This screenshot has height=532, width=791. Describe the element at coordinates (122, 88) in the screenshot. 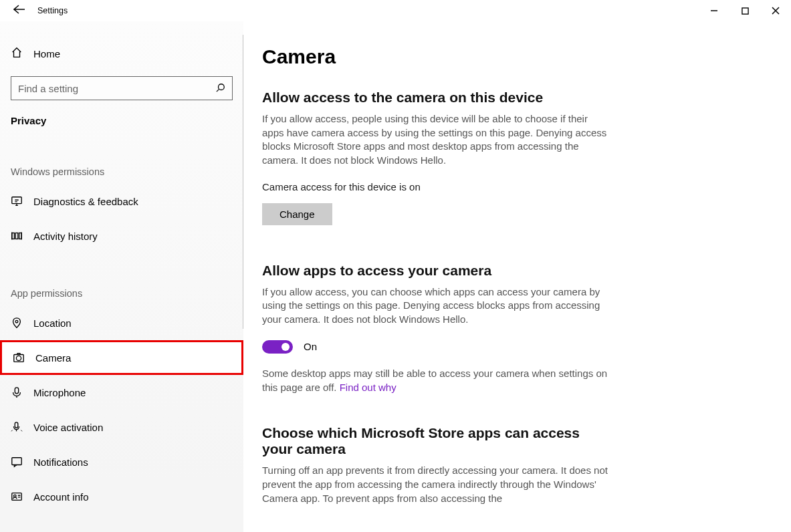

I see `search-box` at that location.